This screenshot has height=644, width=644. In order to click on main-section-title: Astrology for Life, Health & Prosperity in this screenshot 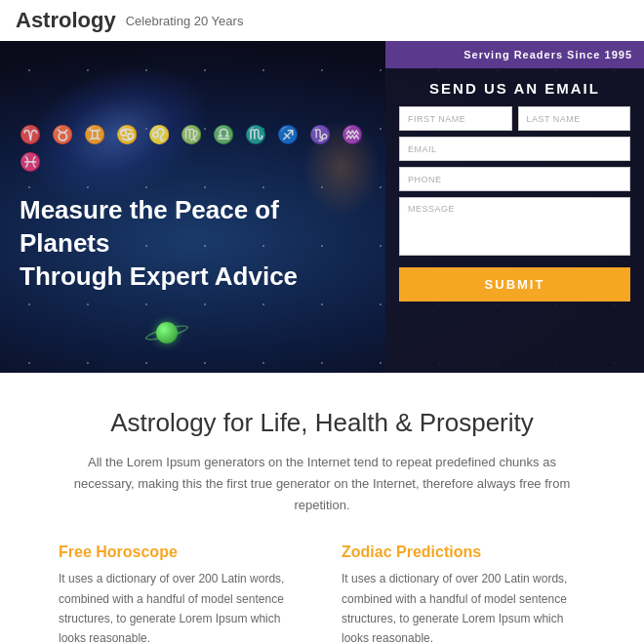, I will do `click(322, 423)`.